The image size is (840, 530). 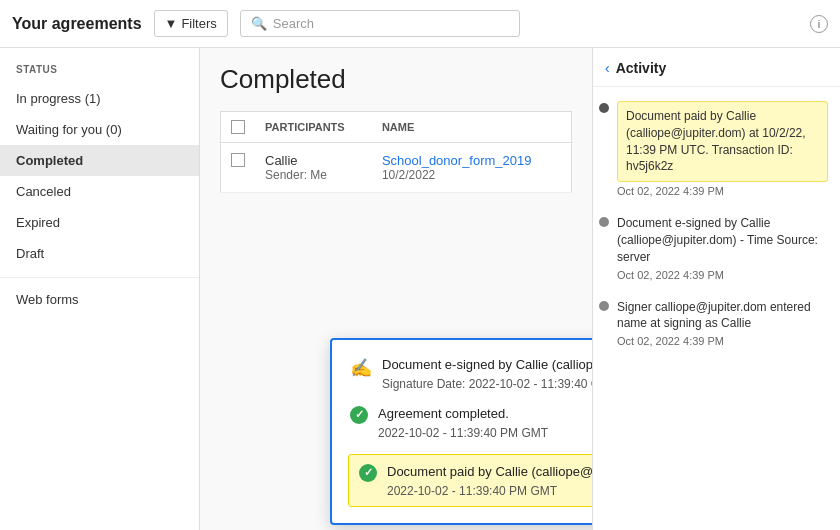 I want to click on search-box: 🔍 Search, so click(x=380, y=24).